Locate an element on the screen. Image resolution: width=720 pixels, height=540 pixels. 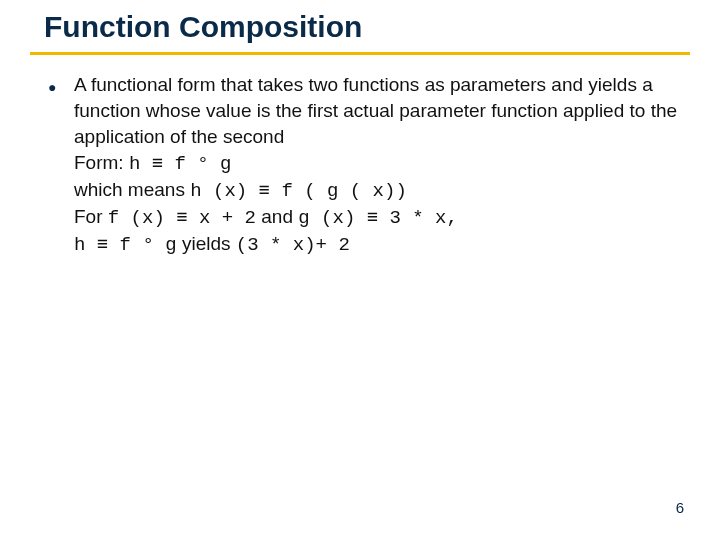
and-word: and is located at coordinates (277, 216).